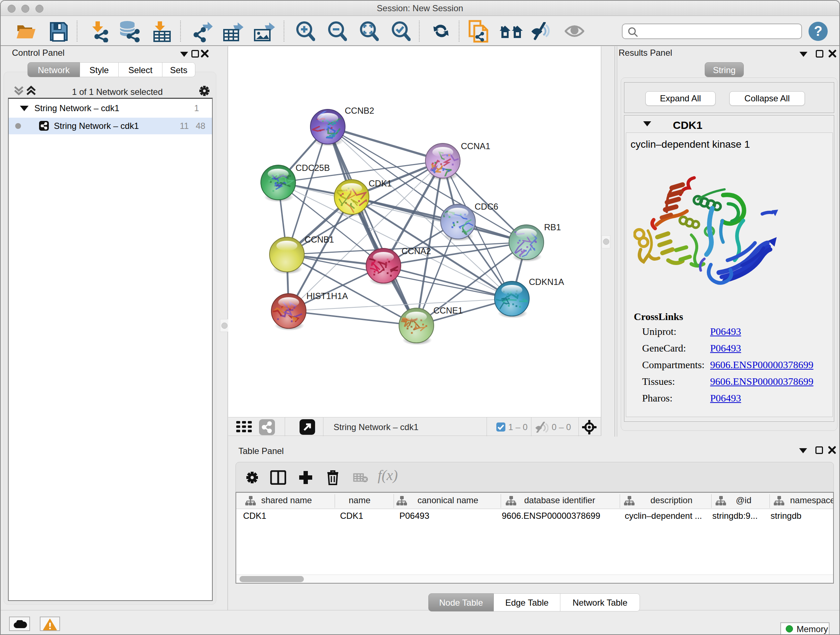 This screenshot has height=635, width=840. I want to click on svg-text: RB1, so click(553, 227).